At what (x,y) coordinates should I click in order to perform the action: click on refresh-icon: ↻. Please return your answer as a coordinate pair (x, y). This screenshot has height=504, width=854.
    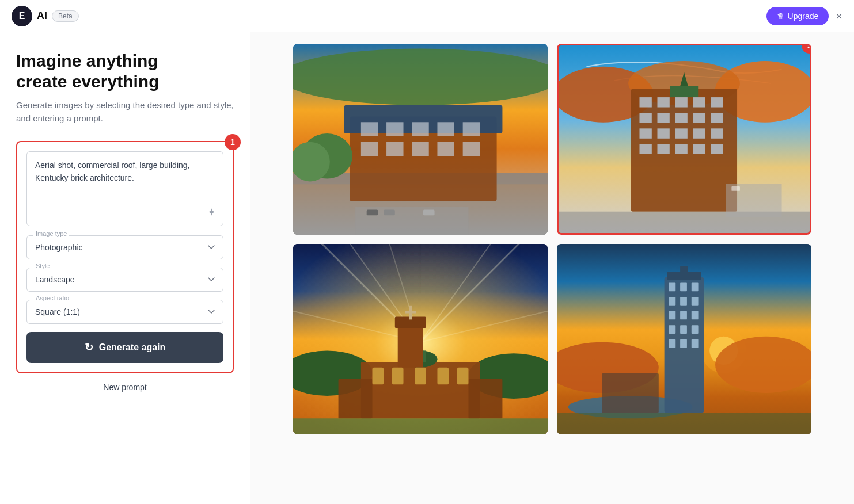
    Looking at the image, I should click on (89, 348).